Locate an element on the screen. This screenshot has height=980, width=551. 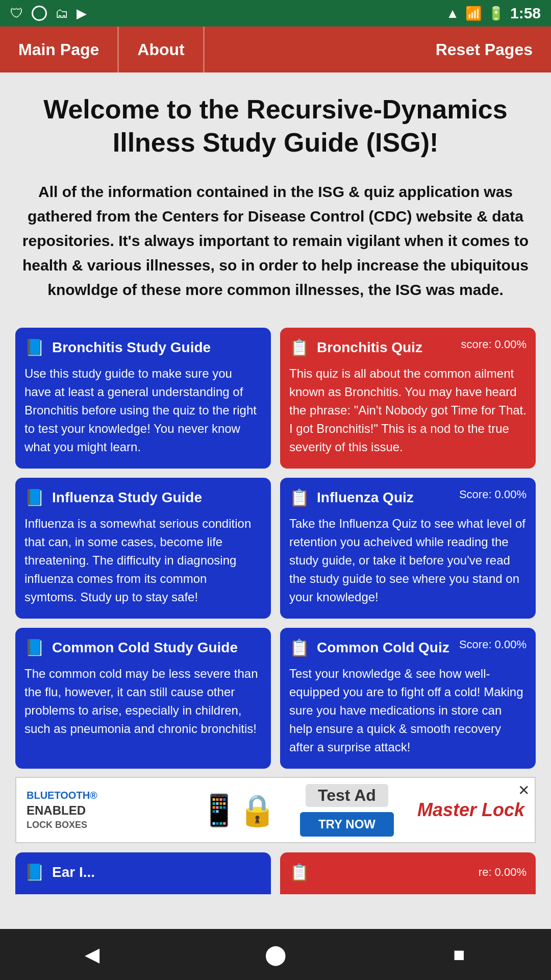
card-header: 📘 Ear I... is located at coordinates (143, 872).